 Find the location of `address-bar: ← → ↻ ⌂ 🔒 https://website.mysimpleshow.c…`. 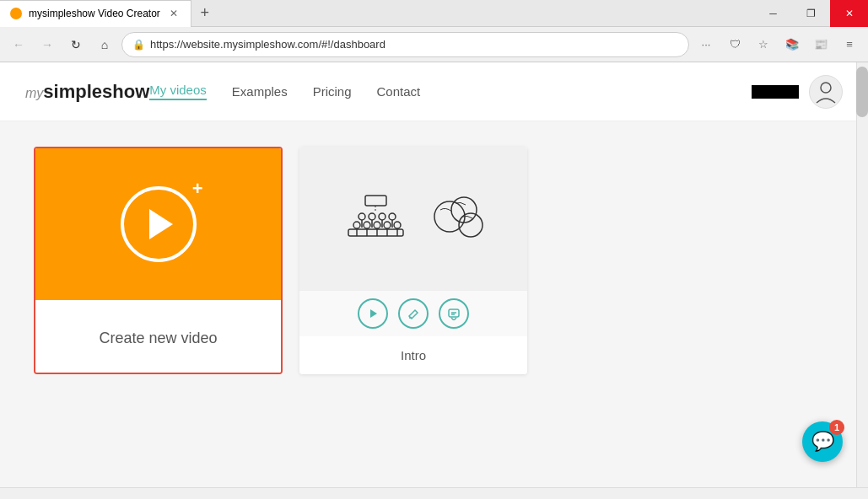

address-bar: ← → ↻ ⌂ 🔒 https://website.mysimpleshow.c… is located at coordinates (434, 45).